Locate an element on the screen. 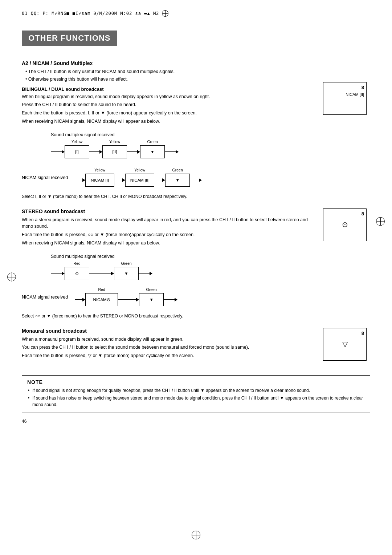  box1-label-d1: Yellow is located at coordinates (77, 142).